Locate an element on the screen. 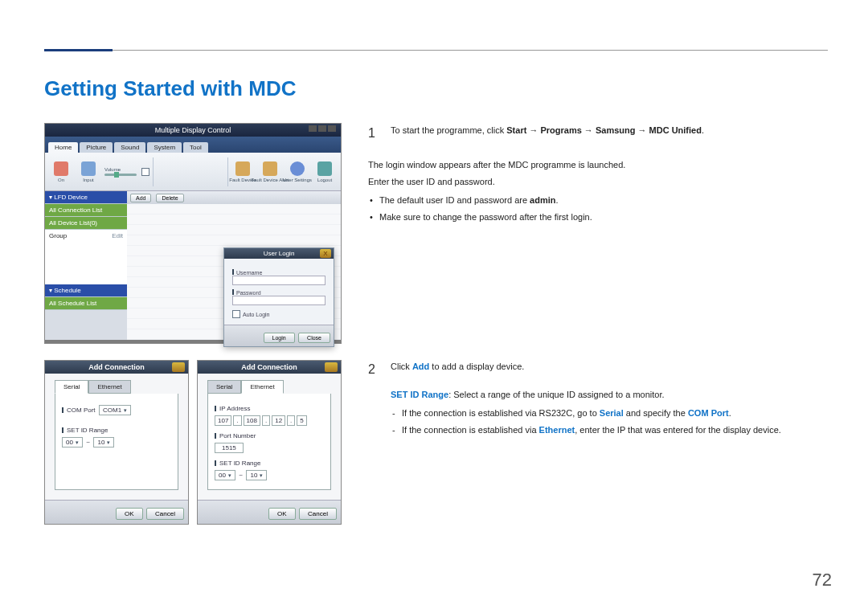 The image size is (868, 613). page-number: 72 is located at coordinates (822, 580).